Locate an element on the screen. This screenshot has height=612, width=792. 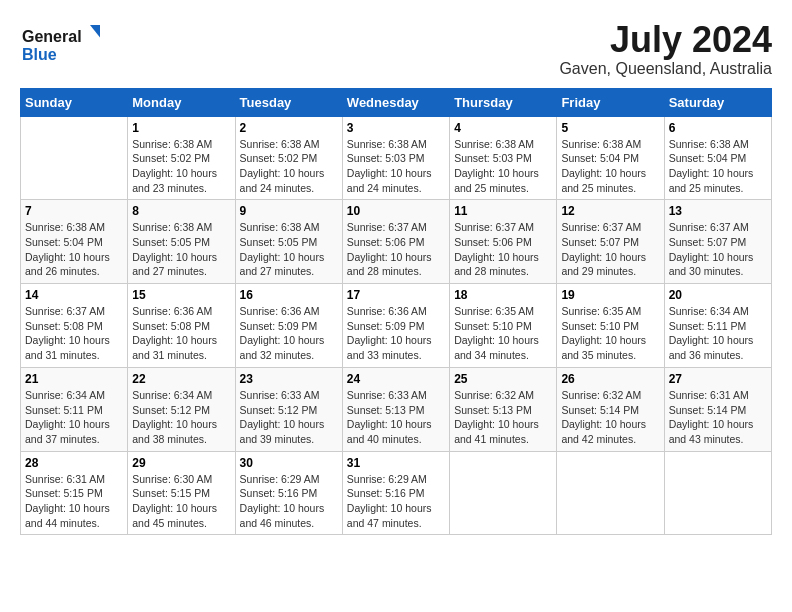
calendar-cell: 16Sunrise: 6:36 AM Sunset: 5:09 PM Dayli… is located at coordinates (288, 326).